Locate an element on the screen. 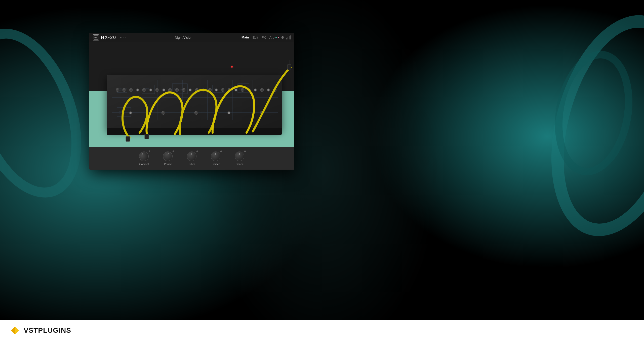  cabinet-knob is located at coordinates (144, 156).